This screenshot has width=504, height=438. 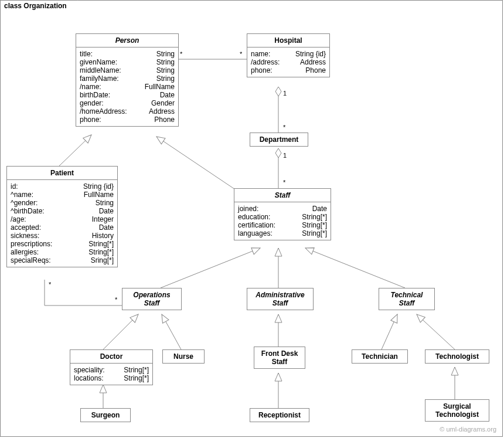 What do you see at coordinates (101, 70) in the screenshot?
I see `attr-name: middleName:` at bounding box center [101, 70].